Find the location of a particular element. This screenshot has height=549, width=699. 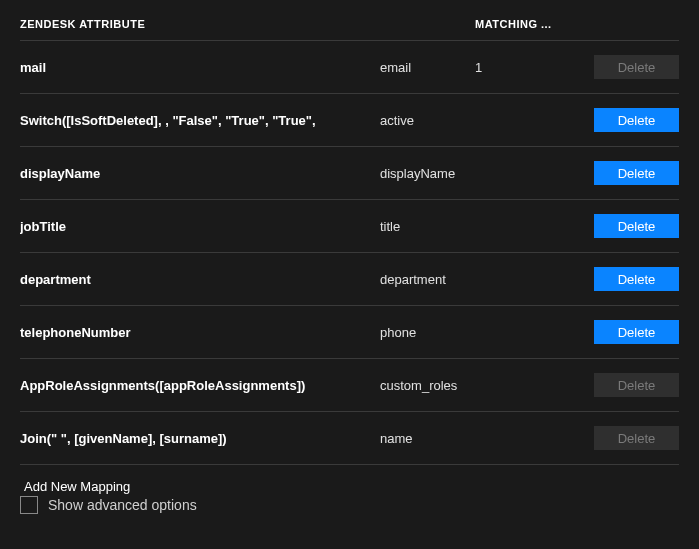

zendesk-attribute-cell: department is located at coordinates (200, 280).